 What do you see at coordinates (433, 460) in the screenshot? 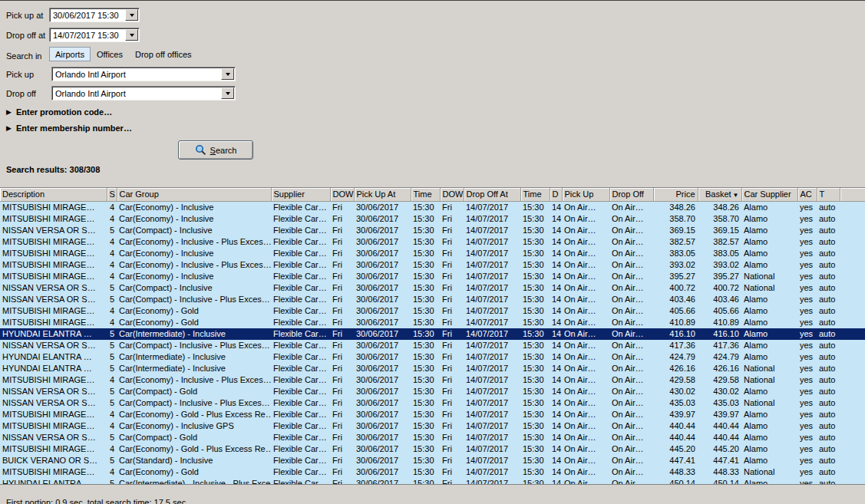
I see `result-row: BUICK VERANO OR S…5Car(Standard) - Inclu…` at bounding box center [433, 460].